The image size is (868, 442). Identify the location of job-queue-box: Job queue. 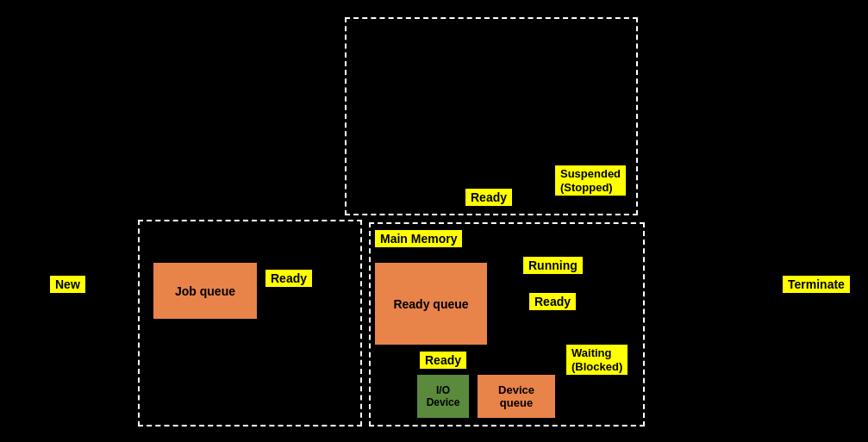
(205, 291).